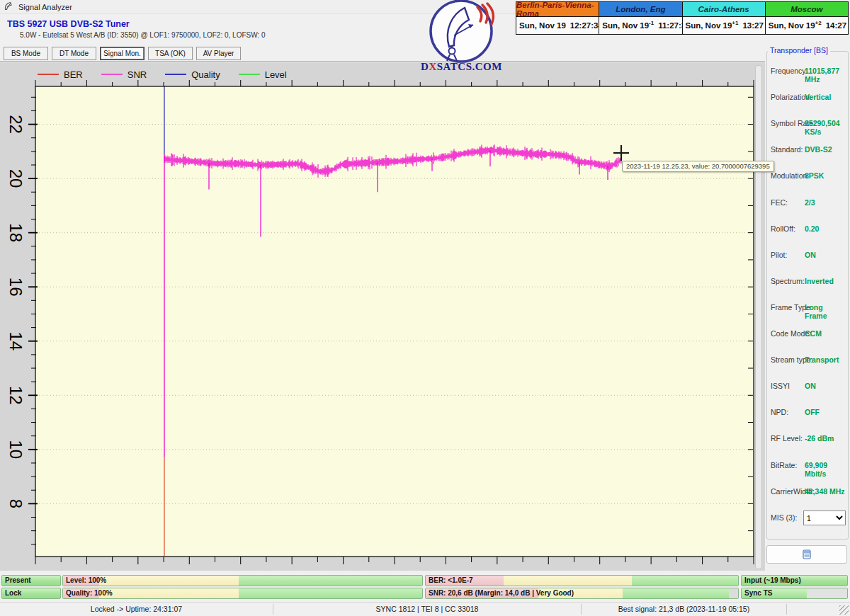 The width and height of the screenshot is (850, 616). Describe the element at coordinates (824, 518) in the screenshot. I see `mis-select: 1` at that location.